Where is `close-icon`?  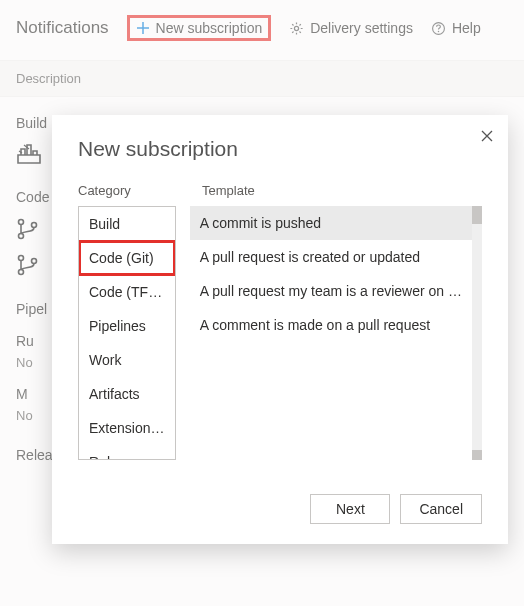 close-icon is located at coordinates (487, 136).